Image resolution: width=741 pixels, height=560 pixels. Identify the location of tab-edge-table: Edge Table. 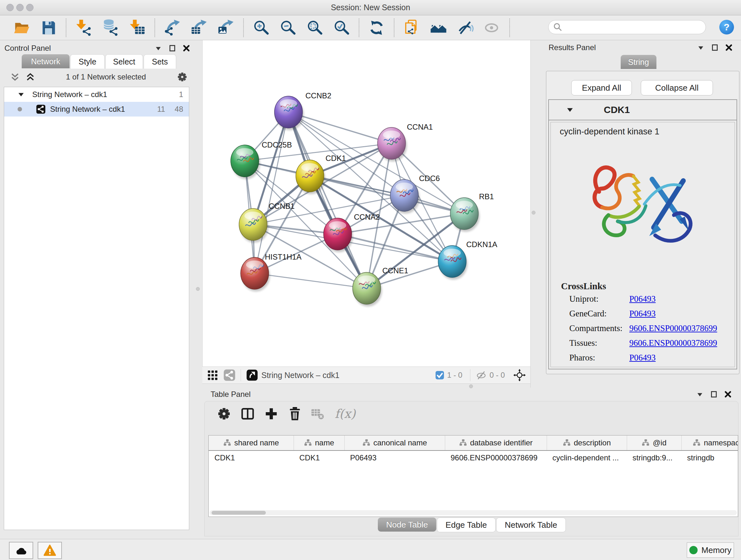
(466, 525).